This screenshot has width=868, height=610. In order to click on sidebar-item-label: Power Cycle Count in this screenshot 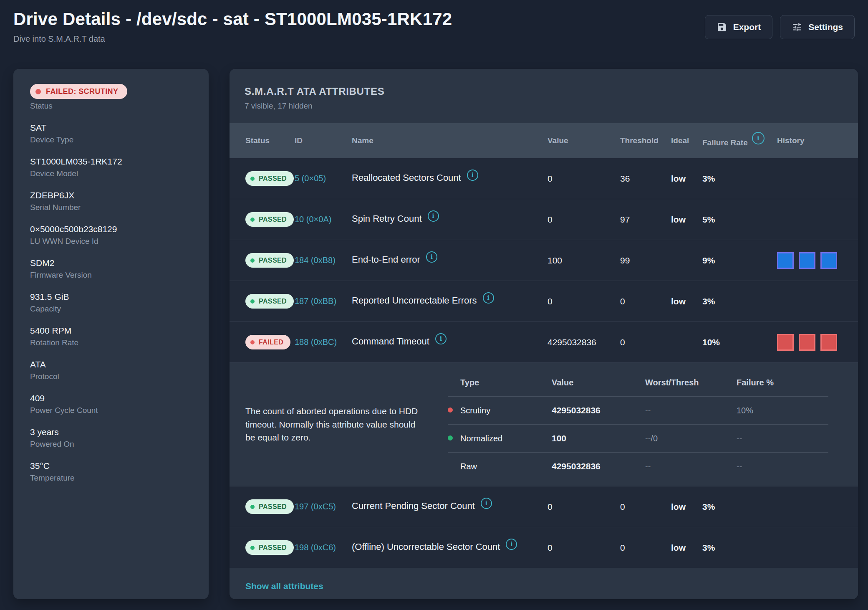, I will do `click(111, 410)`.